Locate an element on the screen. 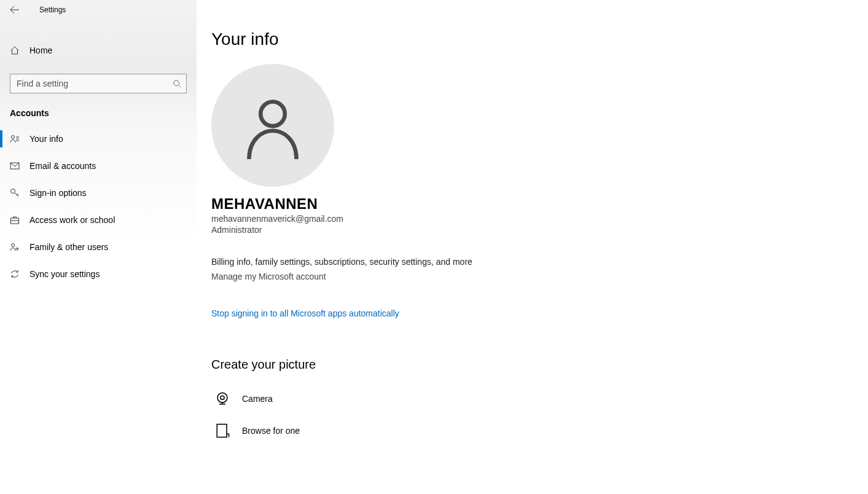 The height and width of the screenshot is (494, 868). search-input is located at coordinates (98, 84).